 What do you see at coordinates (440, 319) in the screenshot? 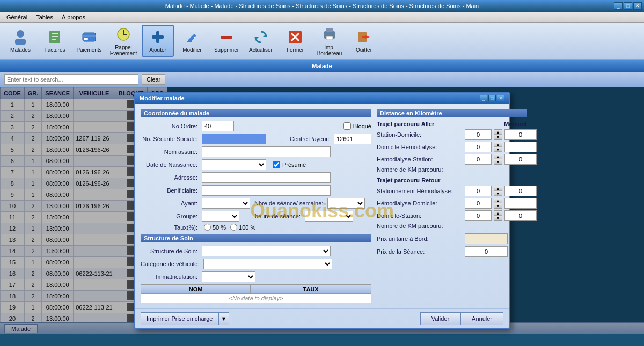
I see `valider-button: Valider` at bounding box center [440, 319].